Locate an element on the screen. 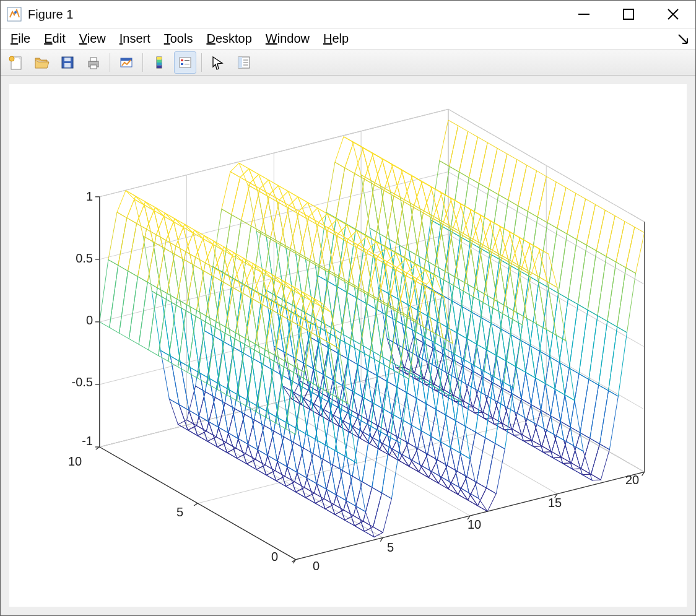 This screenshot has height=616, width=696. z-tick-label: 1 is located at coordinates (80, 197).